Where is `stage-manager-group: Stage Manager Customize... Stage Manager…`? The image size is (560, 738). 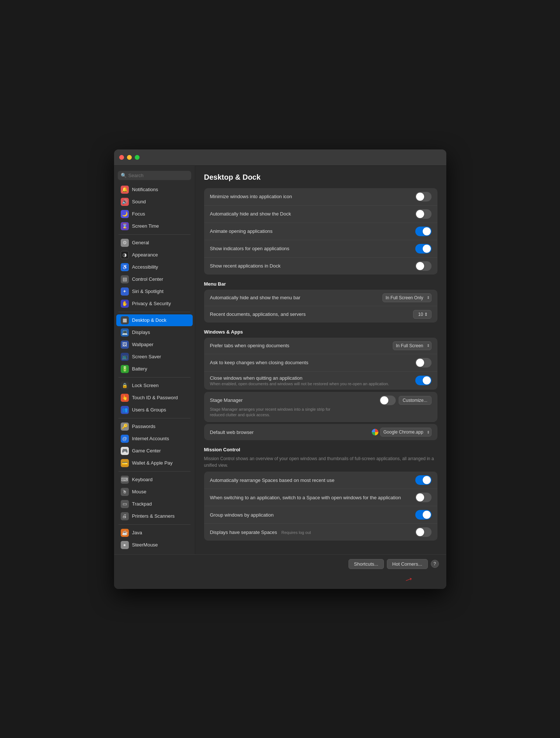
stage-manager-group: Stage Manager Customize... Stage Manager… is located at coordinates (321, 407).